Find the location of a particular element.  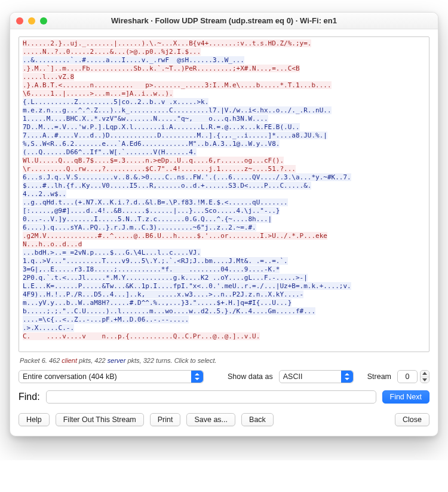

conversation-select: Entire conversation (404 kB) is located at coordinates (111, 377).